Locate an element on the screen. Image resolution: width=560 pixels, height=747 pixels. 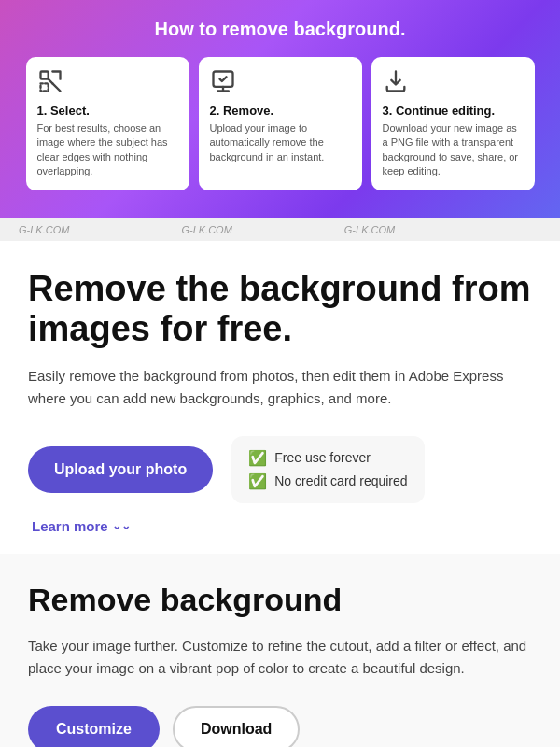
upload-photo-button: Upload your photo is located at coordinates (120, 470).